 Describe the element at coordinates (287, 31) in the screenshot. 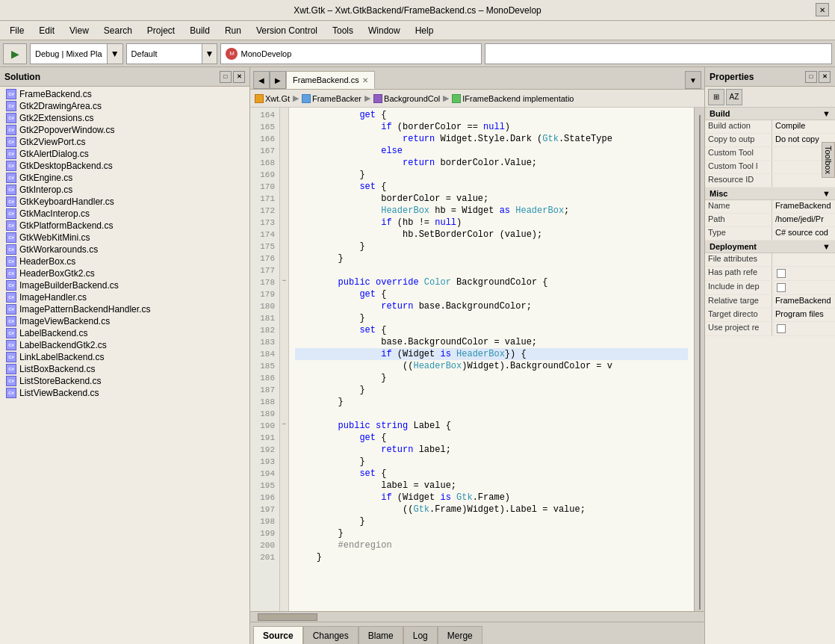

I see `menu-item-version-control: Version Control` at that location.